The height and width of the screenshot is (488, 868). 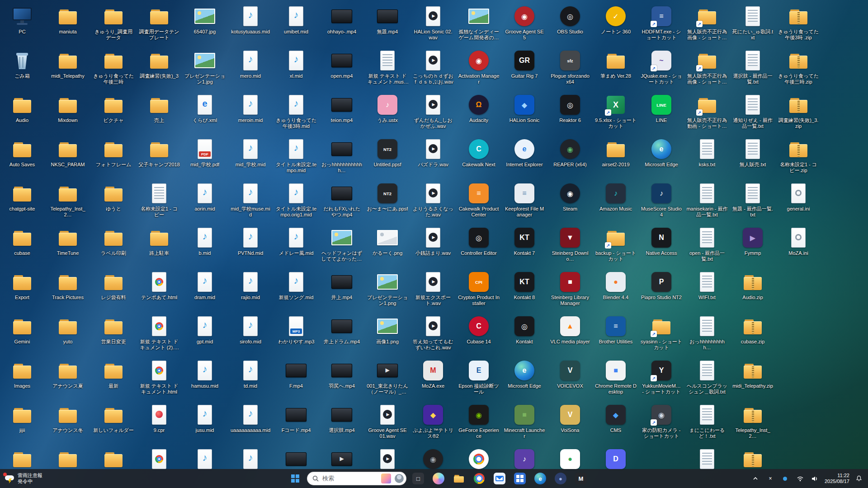 What do you see at coordinates (22, 330) in the screenshot?
I see `desktop-icon: Gemini` at bounding box center [22, 330].